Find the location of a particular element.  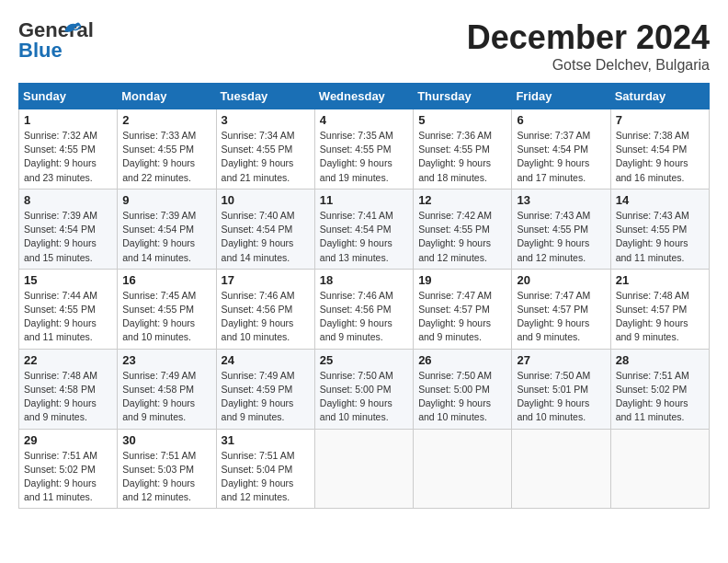

table-row: 19 Sunrise: 7:47 AMSunset: 4:57 PMDaylig… is located at coordinates (463, 309).